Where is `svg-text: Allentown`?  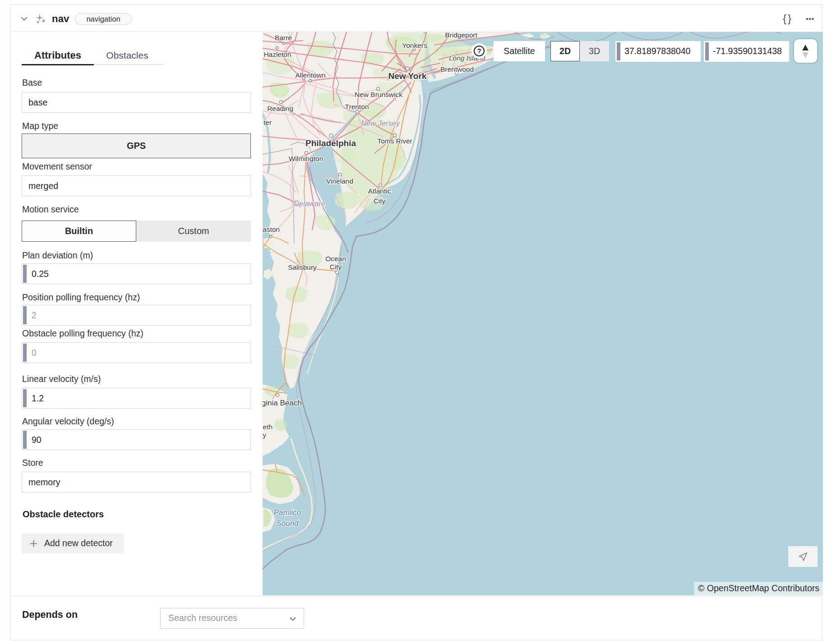
svg-text: Allentown is located at coordinates (310, 75).